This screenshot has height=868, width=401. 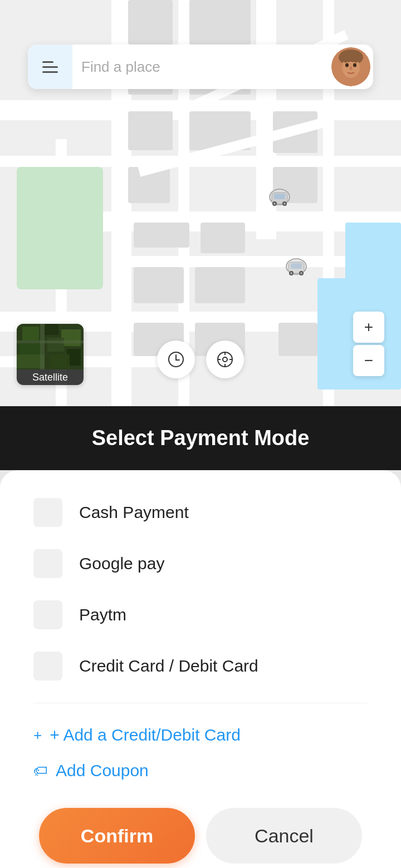 I want to click on plus-icon: +, so click(x=38, y=736).